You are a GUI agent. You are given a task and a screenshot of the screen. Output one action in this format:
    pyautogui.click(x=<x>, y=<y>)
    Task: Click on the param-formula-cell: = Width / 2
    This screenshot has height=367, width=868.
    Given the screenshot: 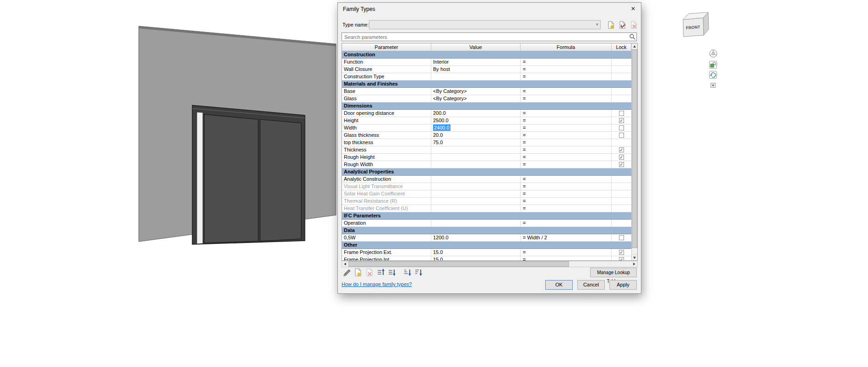 What is the action you would take?
    pyautogui.click(x=566, y=238)
    